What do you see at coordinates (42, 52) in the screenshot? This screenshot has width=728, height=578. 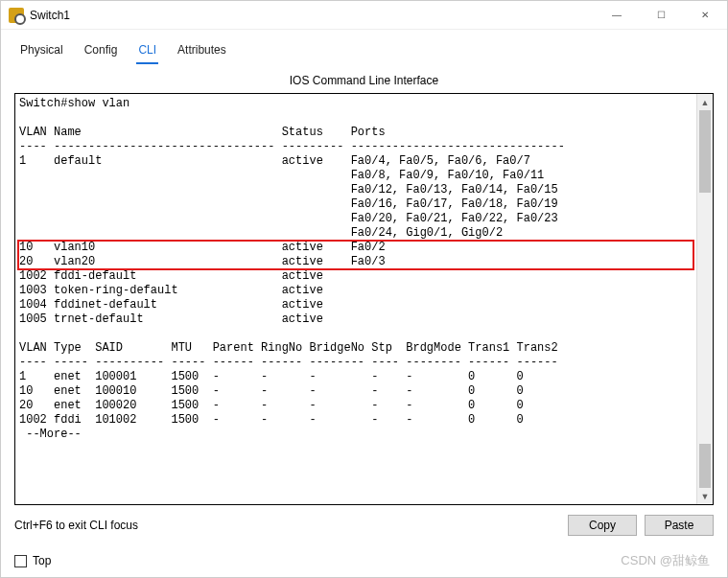 I see `tab-physical: Physical` at bounding box center [42, 52].